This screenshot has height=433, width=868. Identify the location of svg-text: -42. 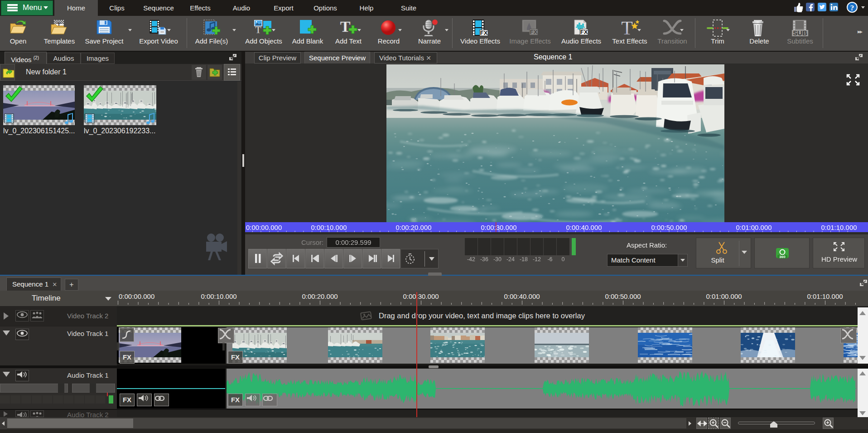
(471, 259).